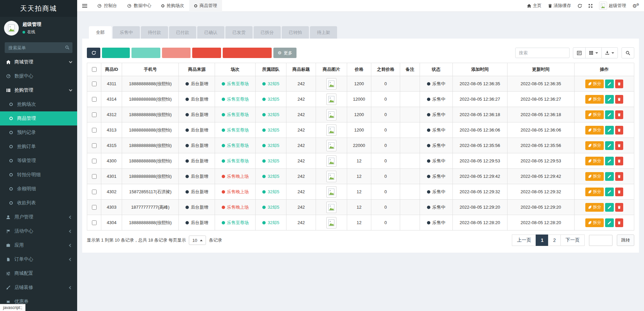 This screenshot has width=644, height=311. I want to click on sidebar-item-data-center: 数据中心, so click(39, 76).